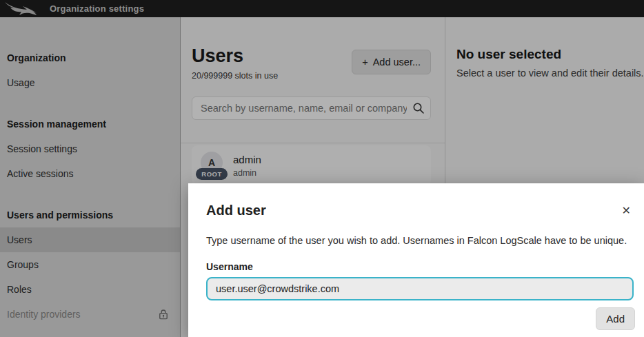  What do you see at coordinates (420, 289) in the screenshot?
I see `username-input` at bounding box center [420, 289].